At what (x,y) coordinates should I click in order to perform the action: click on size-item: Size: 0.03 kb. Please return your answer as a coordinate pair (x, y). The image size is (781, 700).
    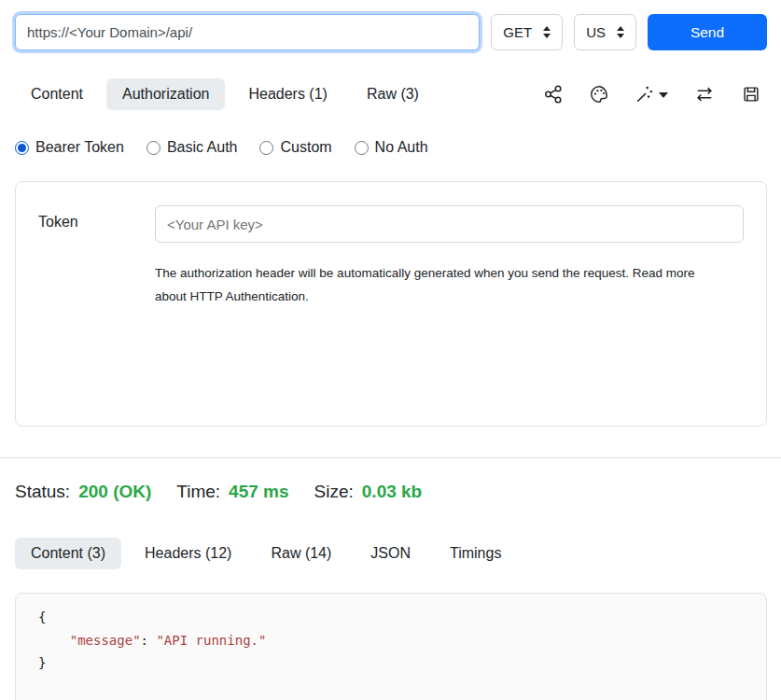
    Looking at the image, I should click on (369, 492).